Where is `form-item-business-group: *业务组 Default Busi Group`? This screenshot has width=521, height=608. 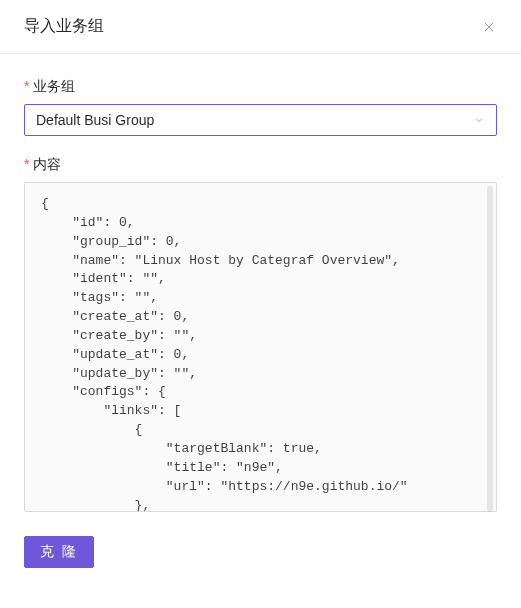 form-item-business-group: *业务组 Default Busi Group is located at coordinates (260, 107).